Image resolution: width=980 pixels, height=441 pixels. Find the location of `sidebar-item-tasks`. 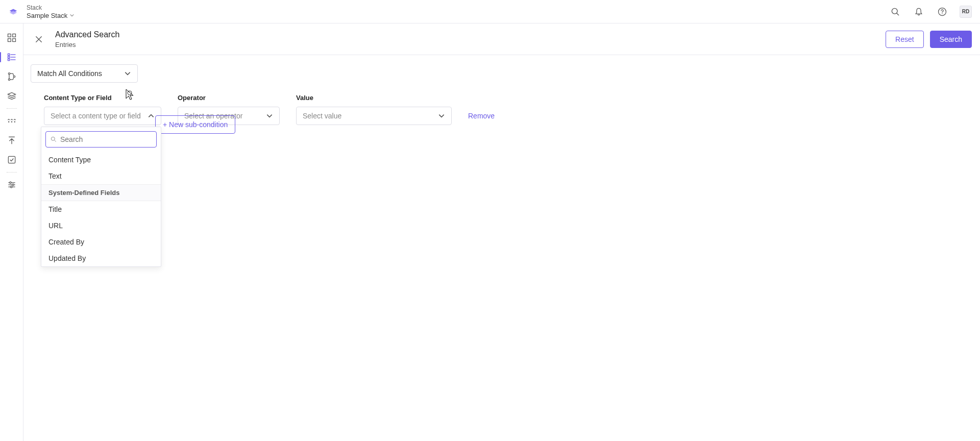

sidebar-item-tasks is located at coordinates (12, 160).